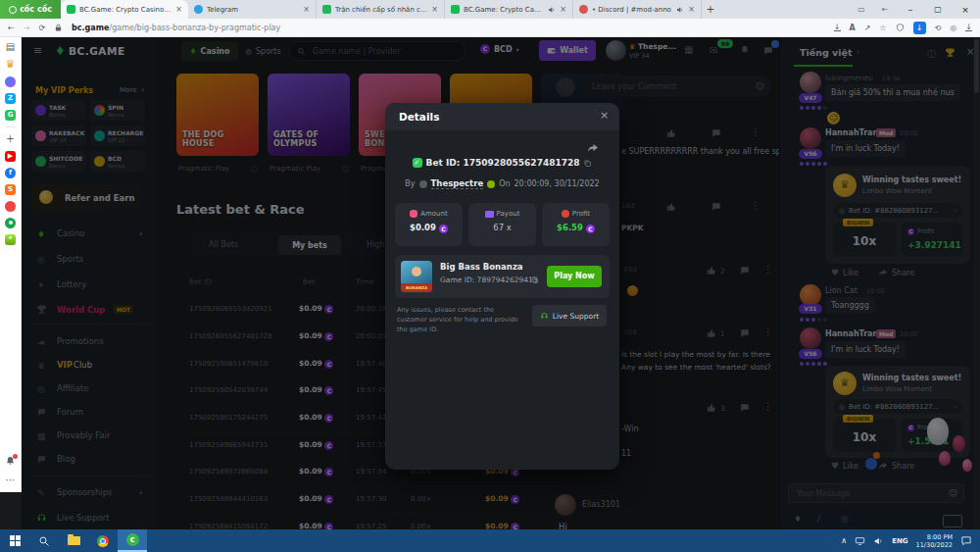 The width and height of the screenshot is (980, 552). What do you see at coordinates (938, 10) in the screenshot?
I see `window-maximize-button: ▢` at bounding box center [938, 10].